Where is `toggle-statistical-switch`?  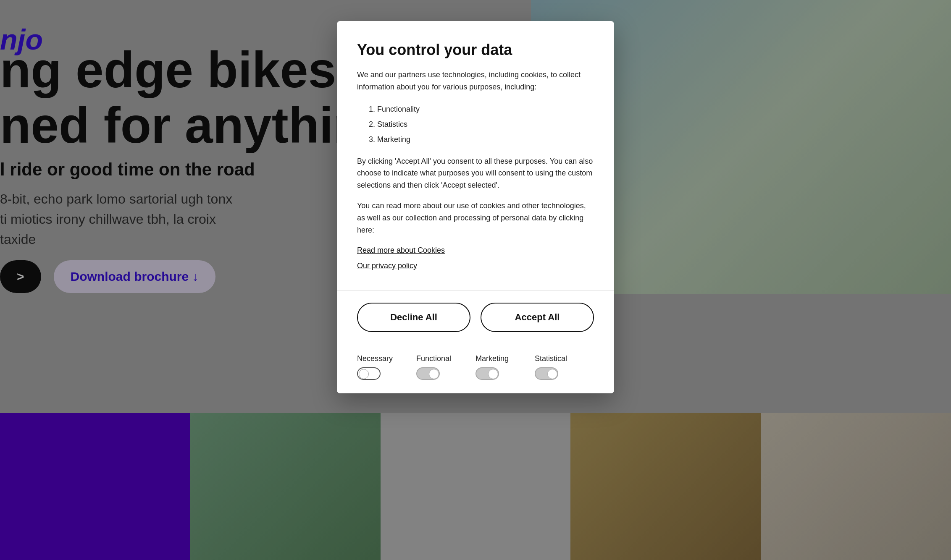
toggle-statistical-switch is located at coordinates (546, 374).